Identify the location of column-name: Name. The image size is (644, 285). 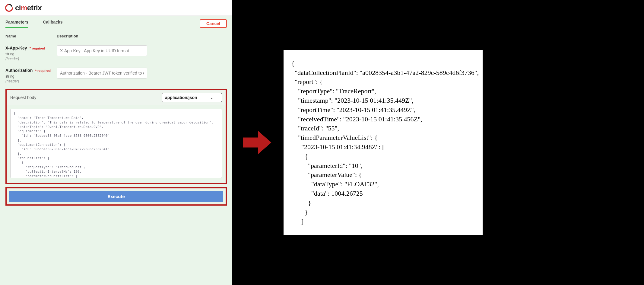
(31, 36).